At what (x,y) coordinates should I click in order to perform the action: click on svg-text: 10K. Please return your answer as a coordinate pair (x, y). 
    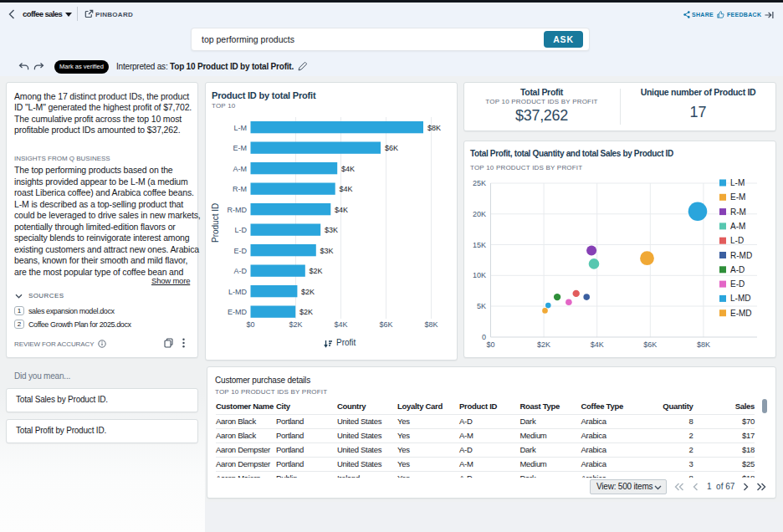
    Looking at the image, I should click on (479, 275).